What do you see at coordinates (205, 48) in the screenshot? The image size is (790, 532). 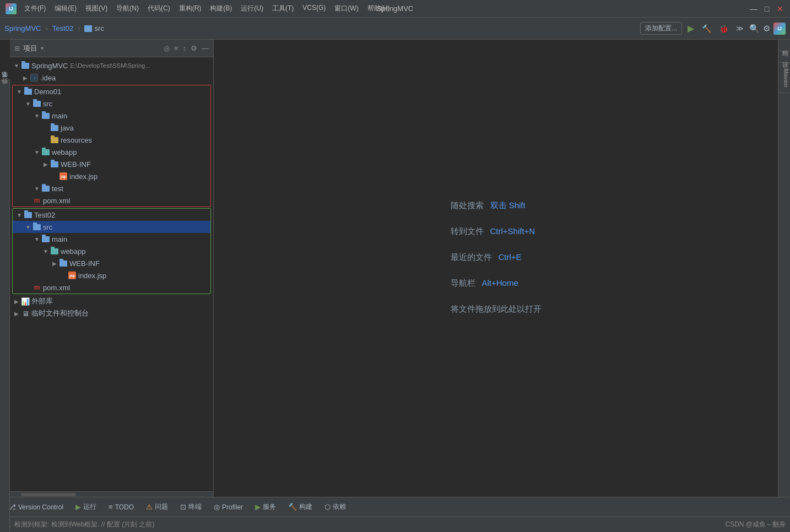 I see `panel-close-icon: —` at bounding box center [205, 48].